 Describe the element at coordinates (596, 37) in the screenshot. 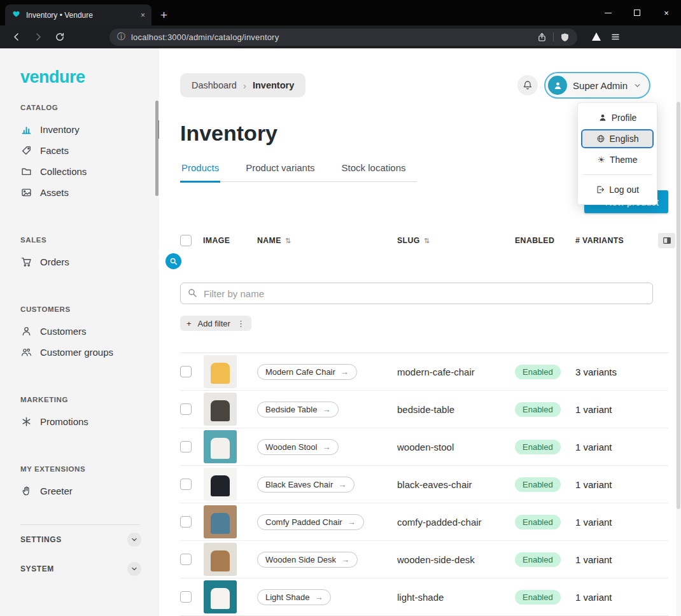

I see `brave-rewards-icon` at that location.